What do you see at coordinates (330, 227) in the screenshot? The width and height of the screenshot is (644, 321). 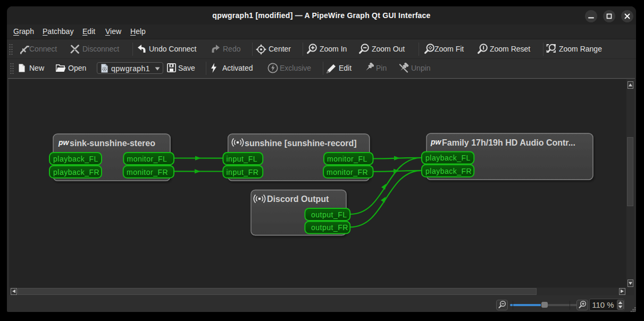 I see `svg-text: output_FR` at bounding box center [330, 227].